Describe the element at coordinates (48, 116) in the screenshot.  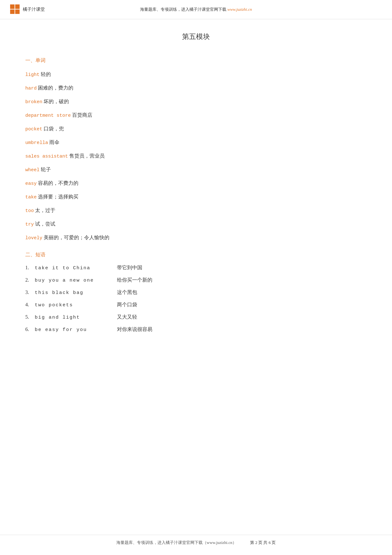
I see `vocab-english-3: department store` at that location.